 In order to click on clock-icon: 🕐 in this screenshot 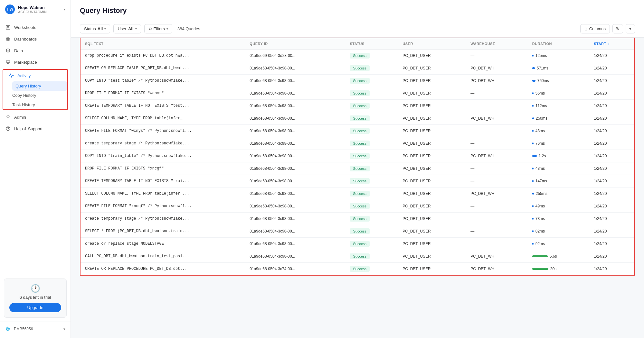, I will do `click(35, 288)`.